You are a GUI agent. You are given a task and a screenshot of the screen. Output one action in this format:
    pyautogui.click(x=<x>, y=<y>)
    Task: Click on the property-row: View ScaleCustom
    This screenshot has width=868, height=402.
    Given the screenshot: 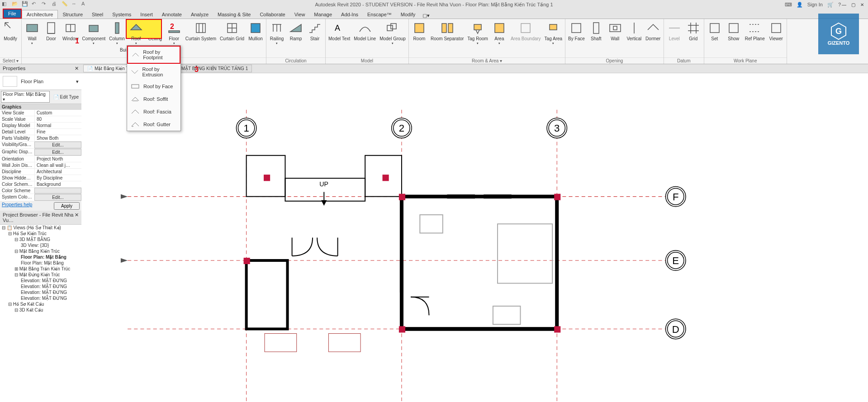 What is the action you would take?
    pyautogui.click(x=41, y=113)
    